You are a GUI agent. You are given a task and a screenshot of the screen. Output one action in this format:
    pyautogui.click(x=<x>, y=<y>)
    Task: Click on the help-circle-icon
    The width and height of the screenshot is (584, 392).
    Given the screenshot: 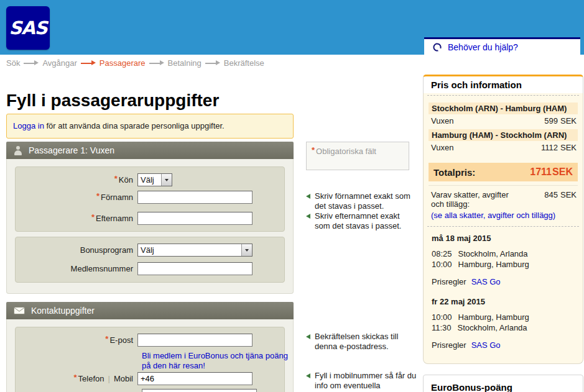 What is the action you would take?
    pyautogui.click(x=437, y=47)
    